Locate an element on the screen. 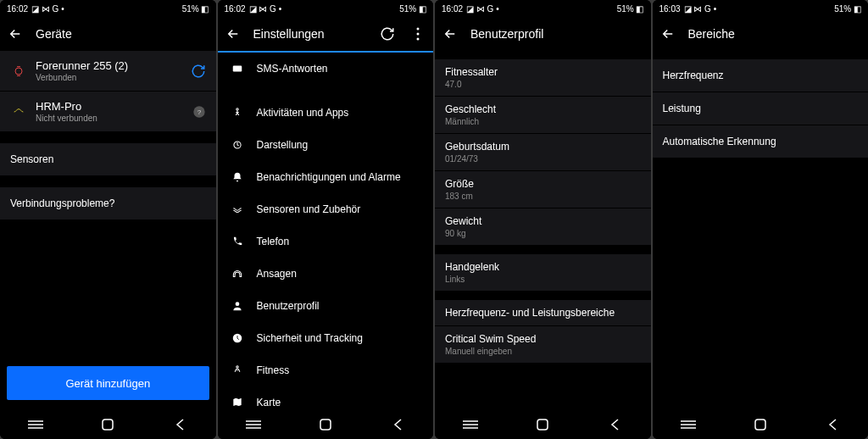 Image resolution: width=868 pixels, height=439 pixels. profile-label: Größe is located at coordinates (542, 184).